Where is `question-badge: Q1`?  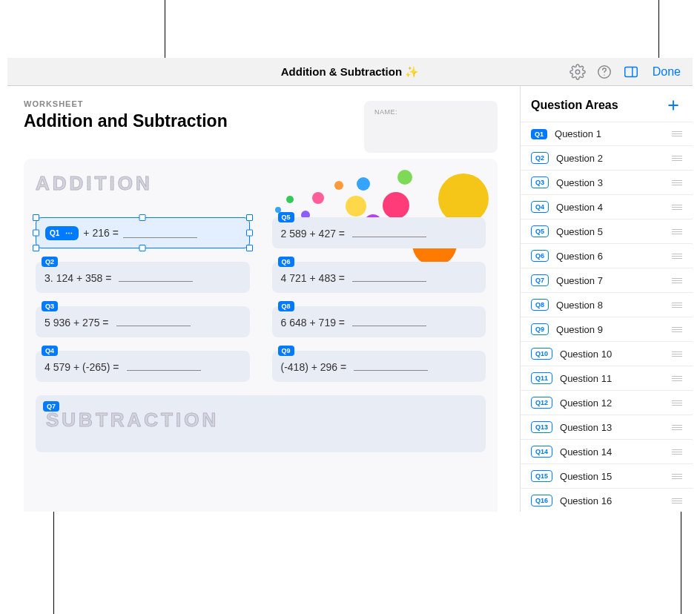
question-badge: Q1 is located at coordinates (539, 134).